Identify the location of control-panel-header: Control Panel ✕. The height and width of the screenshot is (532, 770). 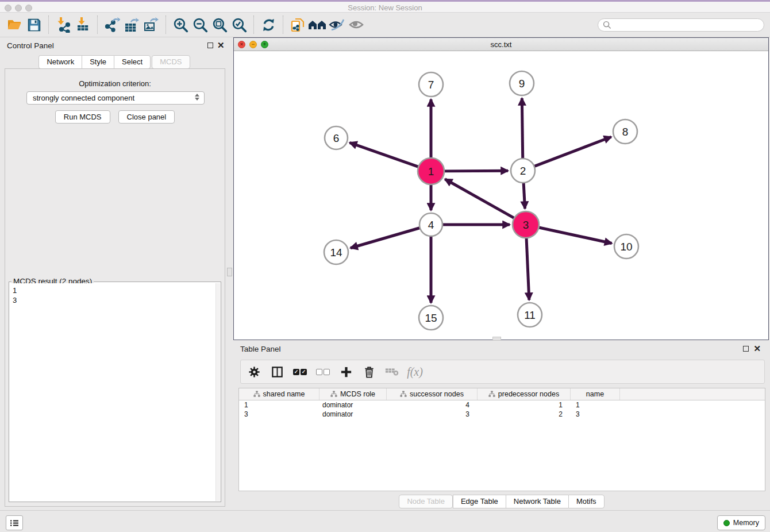
(114, 46).